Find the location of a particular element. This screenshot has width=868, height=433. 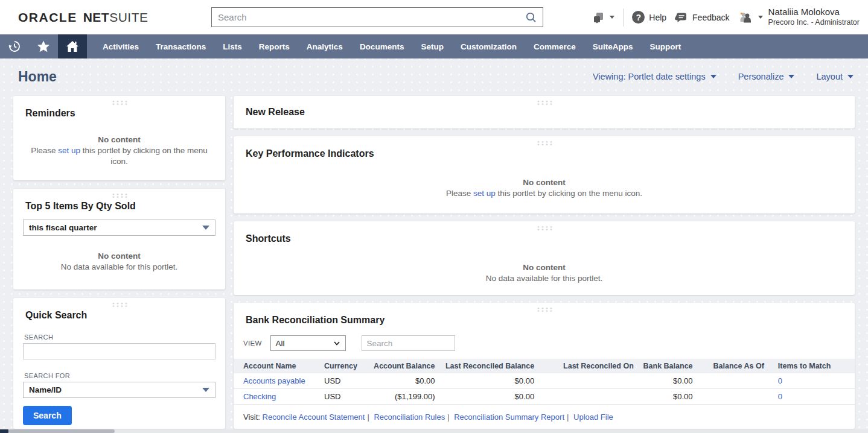

column-header: Last Reconciled Balance is located at coordinates (489, 366).